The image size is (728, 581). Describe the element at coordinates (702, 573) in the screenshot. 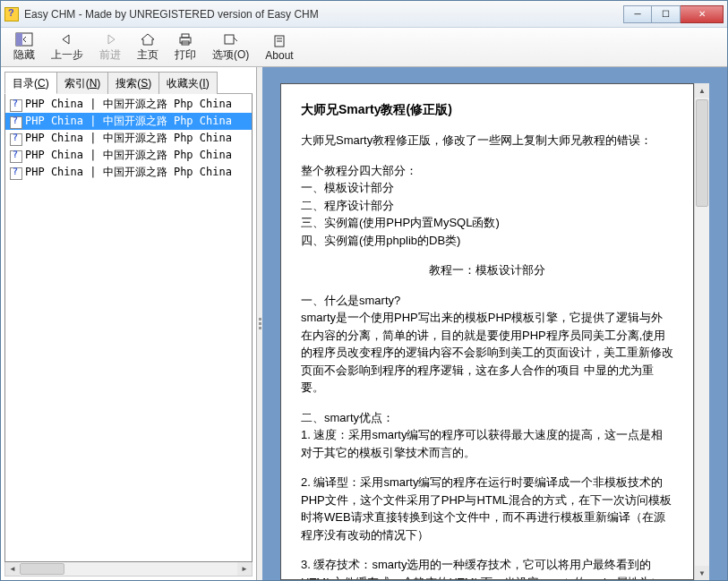

I see `scroll-down-arrow: ▼` at that location.